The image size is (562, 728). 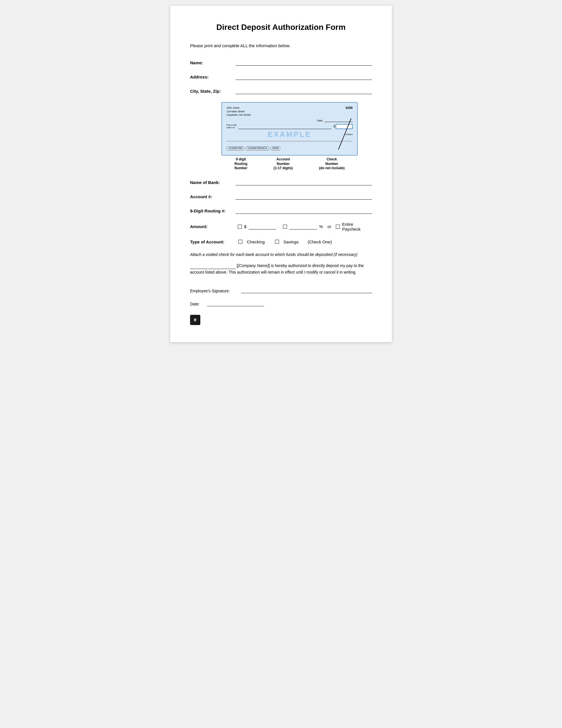 What do you see at coordinates (277, 242) in the screenshot?
I see `savings-checkbox` at bounding box center [277, 242].